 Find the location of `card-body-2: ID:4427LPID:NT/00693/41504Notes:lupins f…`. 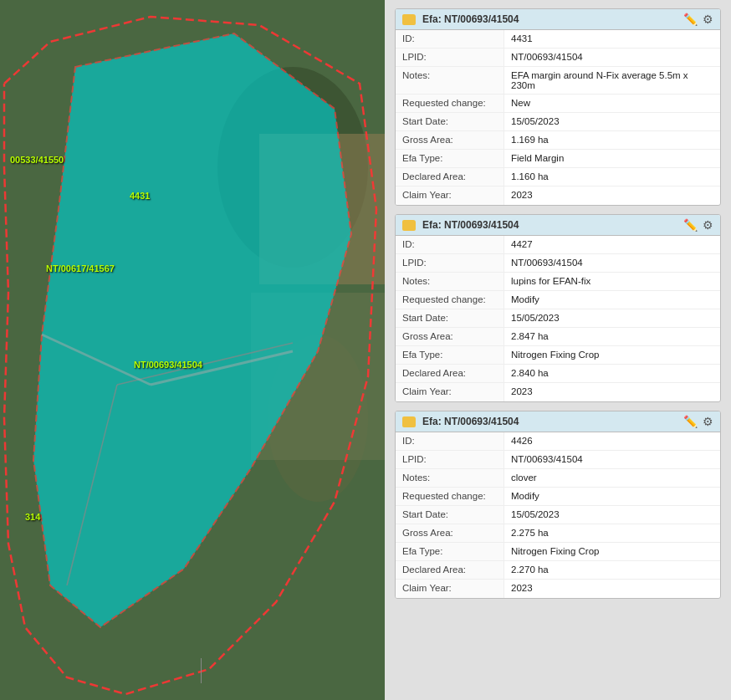

card-body-2: ID:4427LPID:NT/00693/41504Notes:lupins f… is located at coordinates (558, 319).